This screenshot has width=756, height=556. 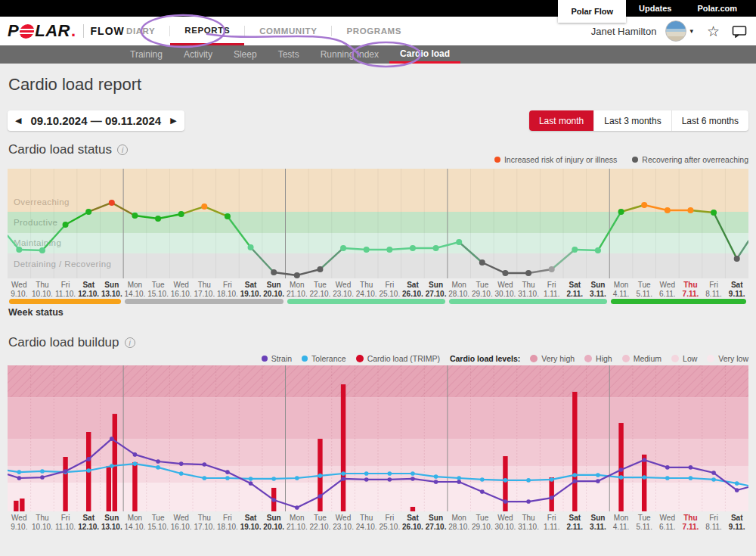 I want to click on subnav-item-cardio-load: Cardio load, so click(x=425, y=54).